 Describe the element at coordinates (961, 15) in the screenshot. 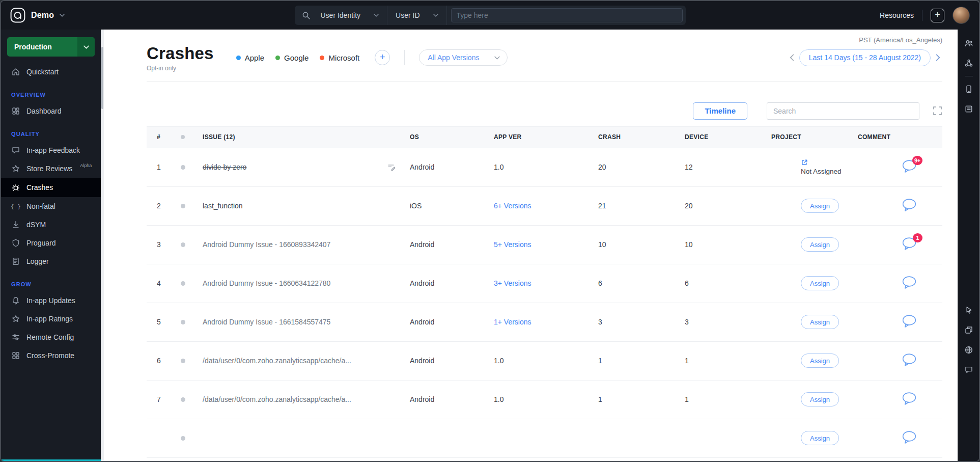

I see `user-avatar` at that location.